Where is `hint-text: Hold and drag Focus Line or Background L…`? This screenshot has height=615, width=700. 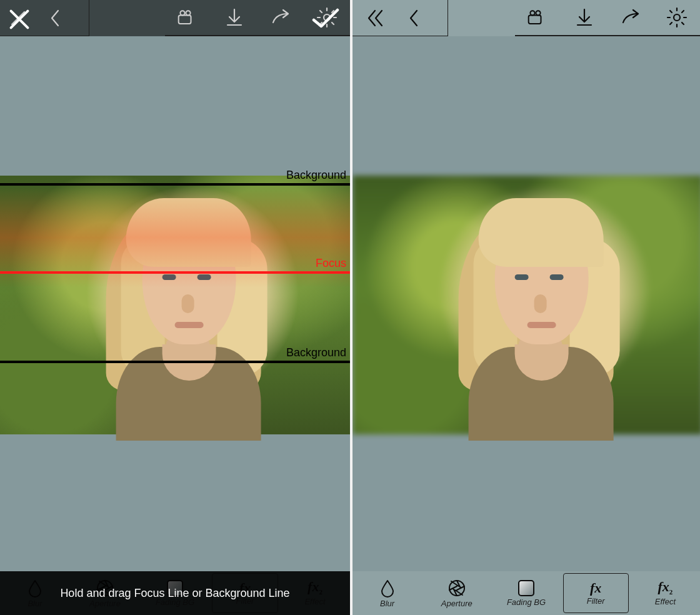
hint-text: Hold and drag Focus Line or Background L… is located at coordinates (175, 594).